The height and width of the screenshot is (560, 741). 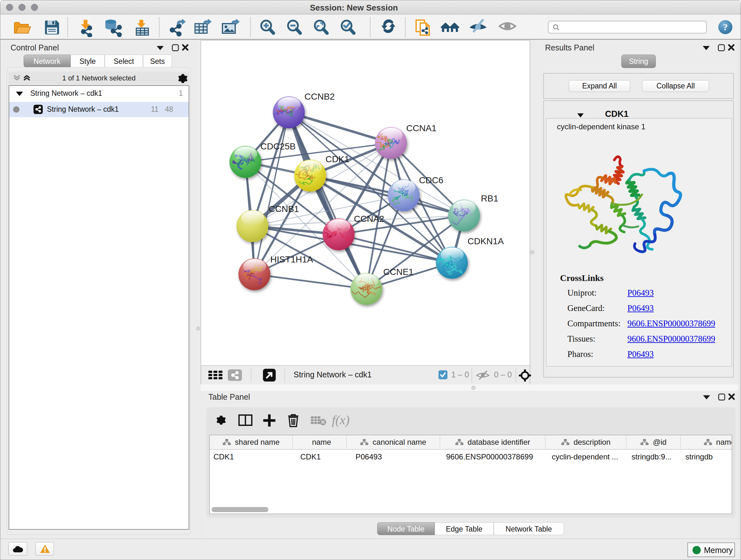 I want to click on svg-text: RB1, so click(x=490, y=198).